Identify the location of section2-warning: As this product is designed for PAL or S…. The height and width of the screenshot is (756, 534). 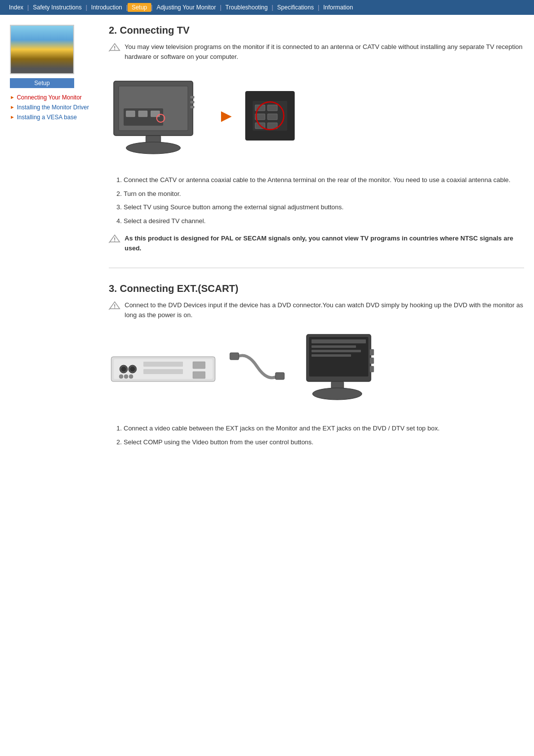
(316, 243).